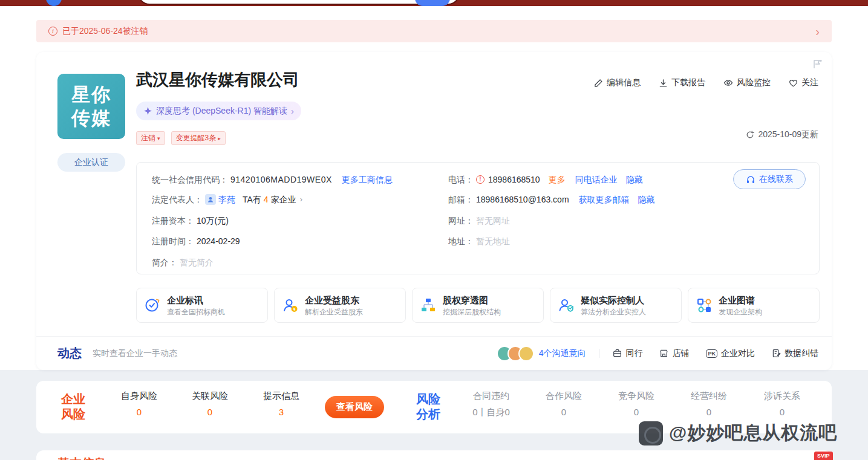  What do you see at coordinates (493, 221) in the screenshot?
I see `website-value: 暂无网址` at bounding box center [493, 221].